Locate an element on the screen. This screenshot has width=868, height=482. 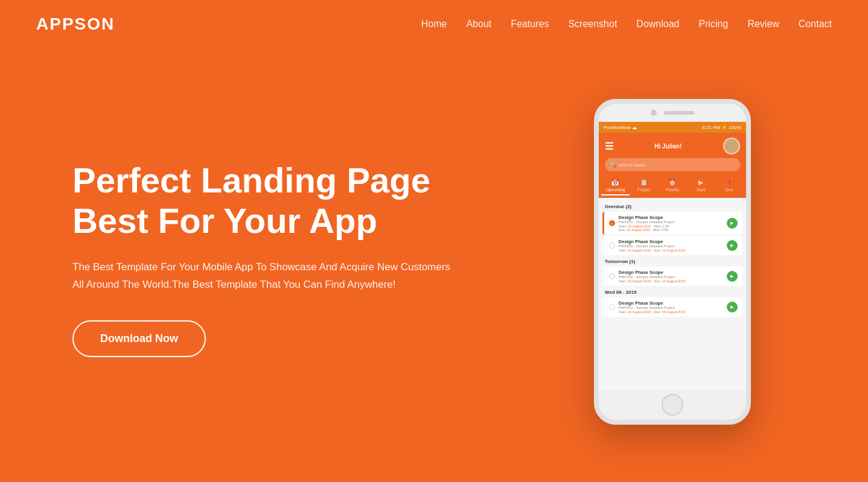
nav-features: Features is located at coordinates (530, 24).